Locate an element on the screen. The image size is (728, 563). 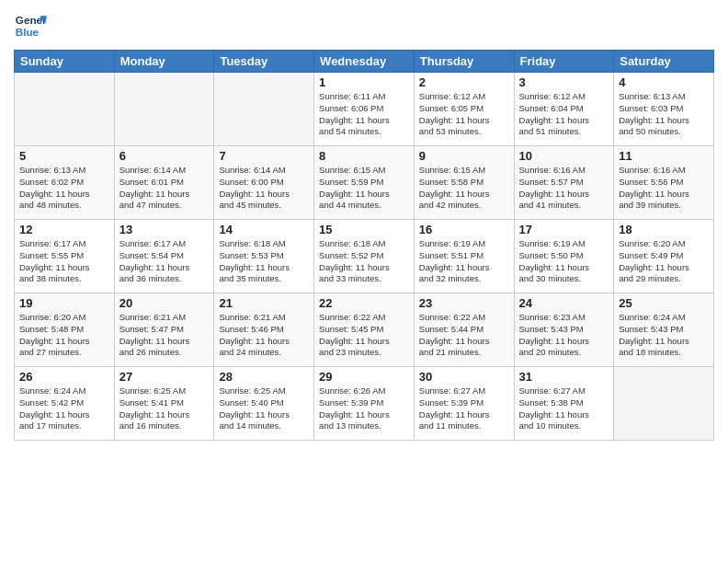
day-number: 27 is located at coordinates (165, 377).